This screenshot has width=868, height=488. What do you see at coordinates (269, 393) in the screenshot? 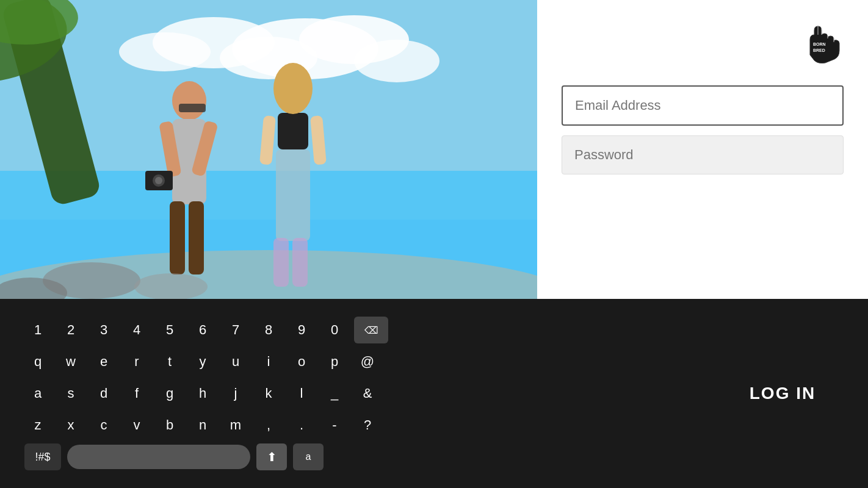
I see `key-k: k` at bounding box center [269, 393].